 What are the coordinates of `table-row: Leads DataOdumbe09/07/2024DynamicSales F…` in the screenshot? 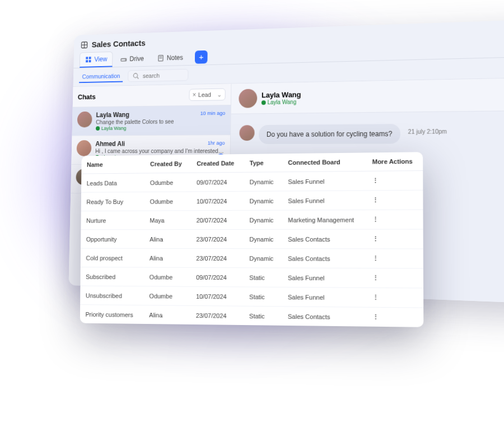 It's located at (252, 182).